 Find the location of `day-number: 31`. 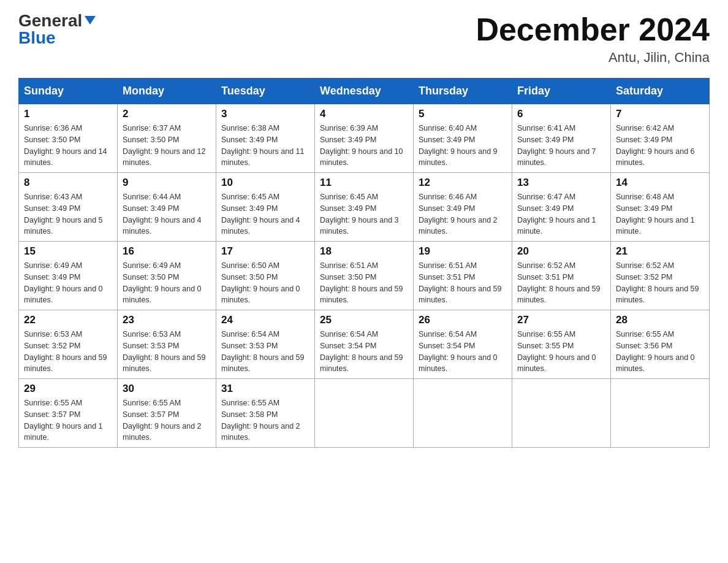

day-number: 31 is located at coordinates (265, 389).